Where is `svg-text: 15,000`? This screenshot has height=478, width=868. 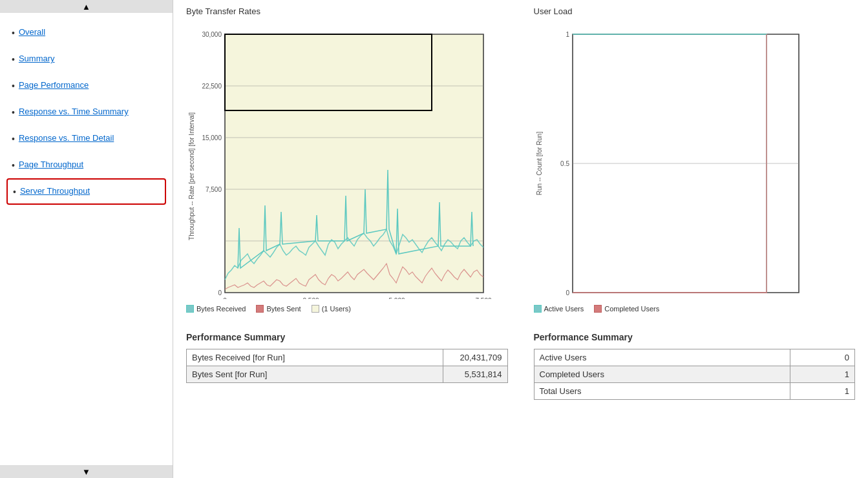
svg-text: 15,000 is located at coordinates (212, 138).